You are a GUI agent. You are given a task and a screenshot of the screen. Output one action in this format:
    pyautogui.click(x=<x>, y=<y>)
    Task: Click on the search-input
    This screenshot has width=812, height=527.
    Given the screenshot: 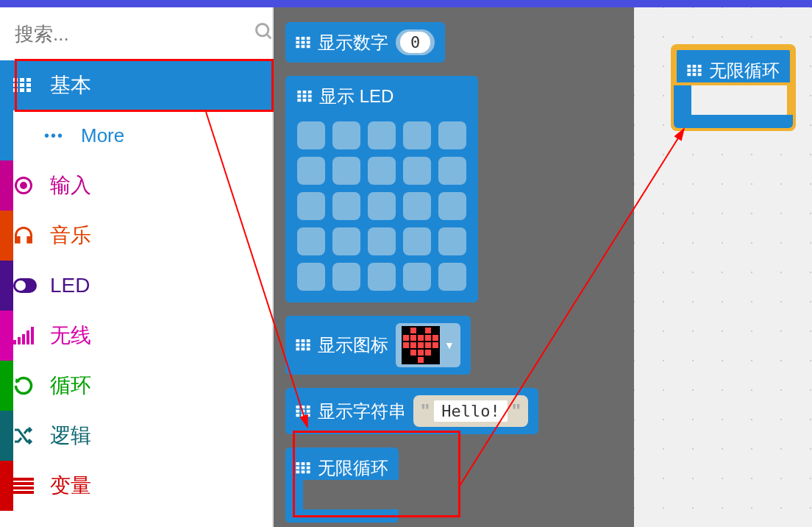 What is the action you would take?
    pyautogui.click(x=134, y=34)
    